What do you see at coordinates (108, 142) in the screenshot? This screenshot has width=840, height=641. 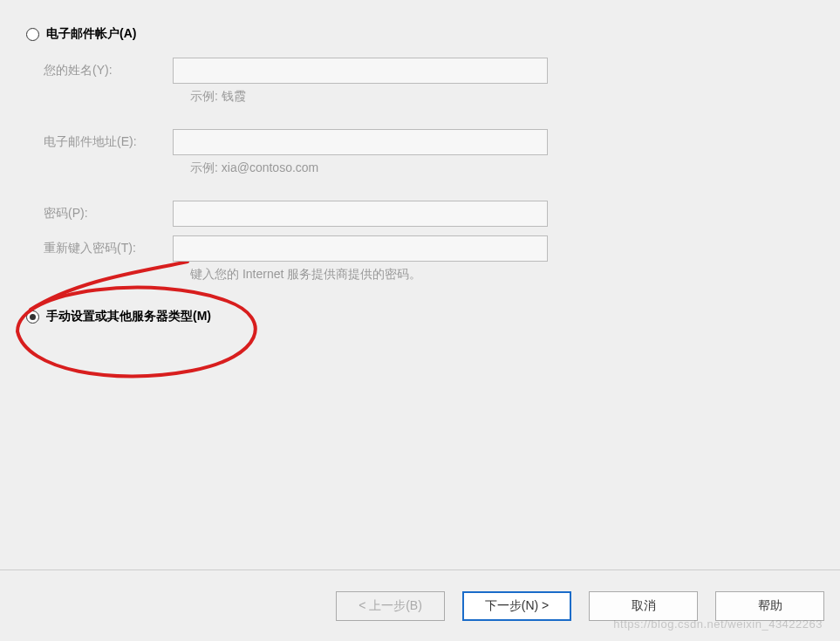 I see `email-label: 电子邮件地址(E):` at bounding box center [108, 142].